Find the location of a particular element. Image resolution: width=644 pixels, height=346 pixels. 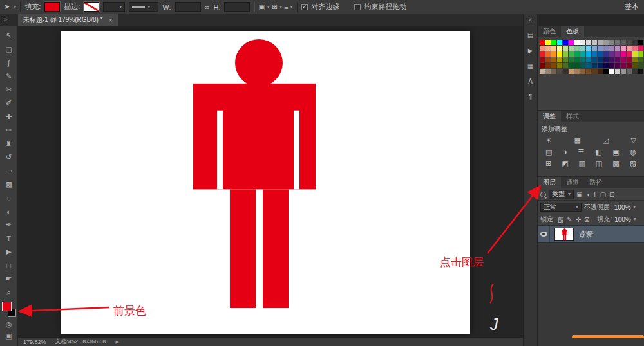

tab-styles: 样式 is located at coordinates (573, 116).